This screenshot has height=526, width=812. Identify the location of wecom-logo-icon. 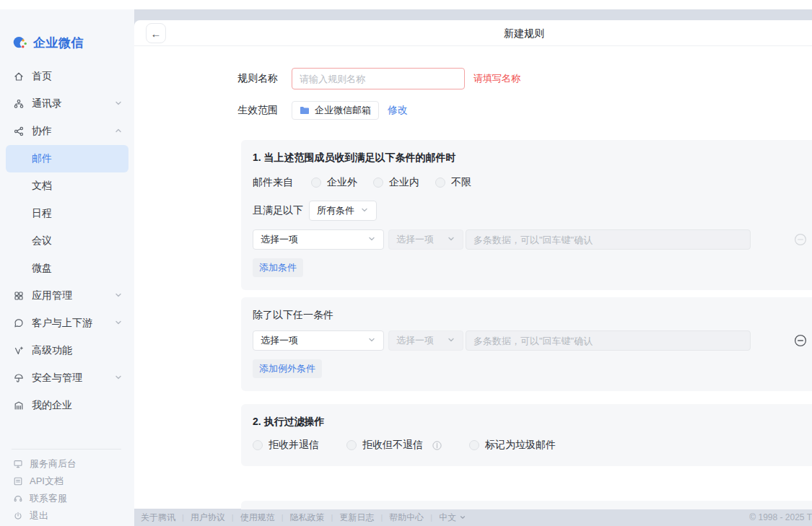
(20, 43).